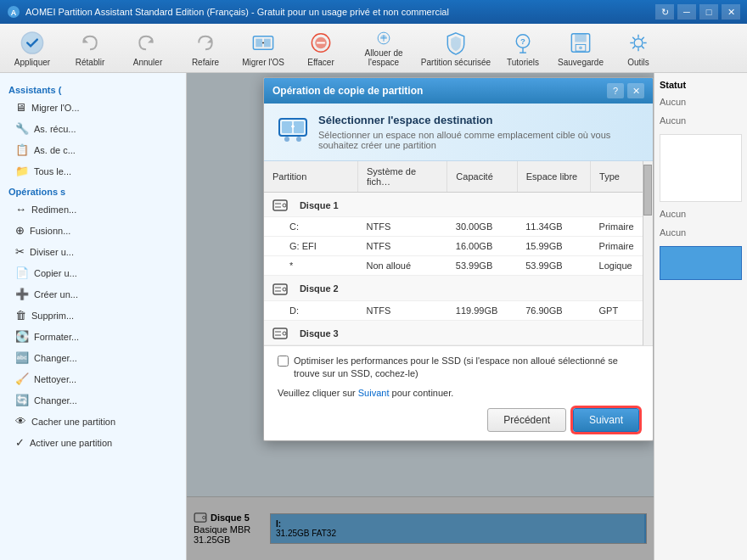 This screenshot has height=560, width=747. I want to click on appliquer-icon, so click(32, 42).